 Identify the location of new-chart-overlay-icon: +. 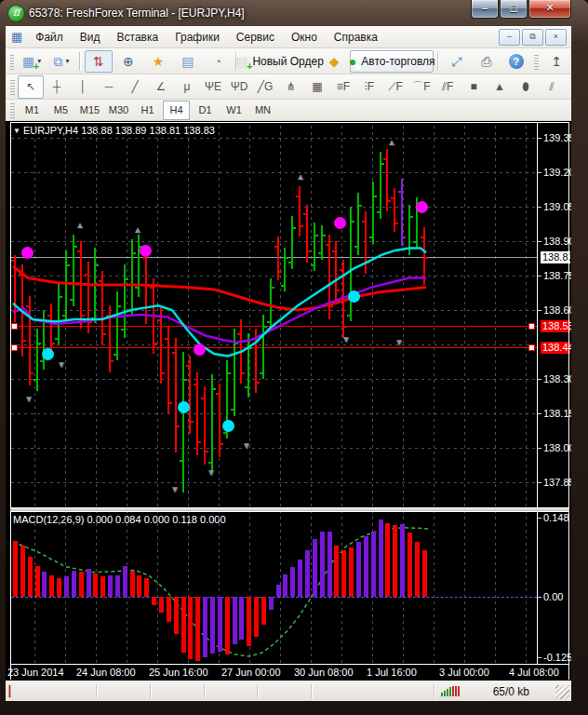
(36, 67).